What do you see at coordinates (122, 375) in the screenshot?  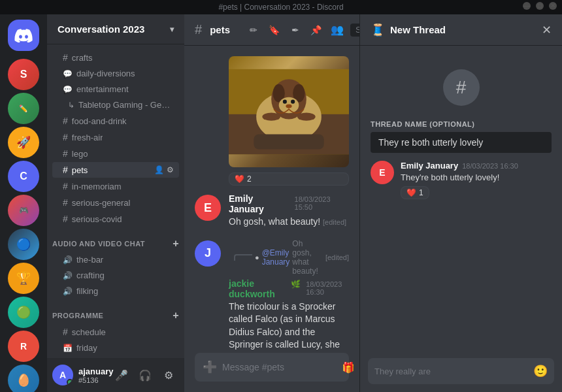 I see `mic-button: 🎤` at bounding box center [122, 375].